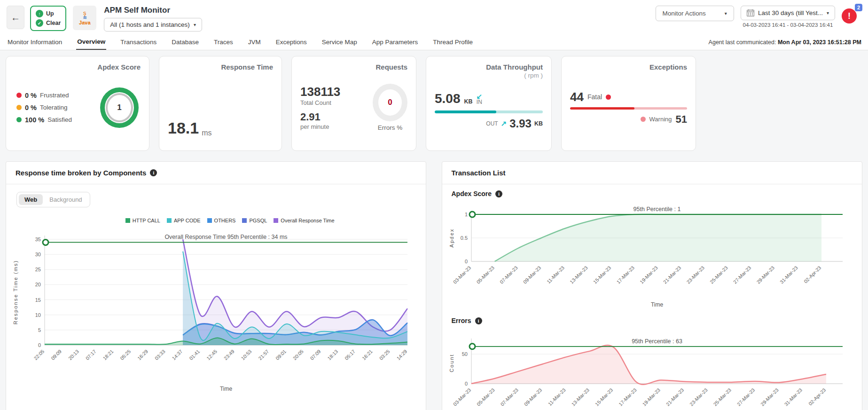 Image resolution: width=868 pixels, height=410 pixels. What do you see at coordinates (321, 127) in the screenshot?
I see `requests-rate-label: per minute` at bounding box center [321, 127].